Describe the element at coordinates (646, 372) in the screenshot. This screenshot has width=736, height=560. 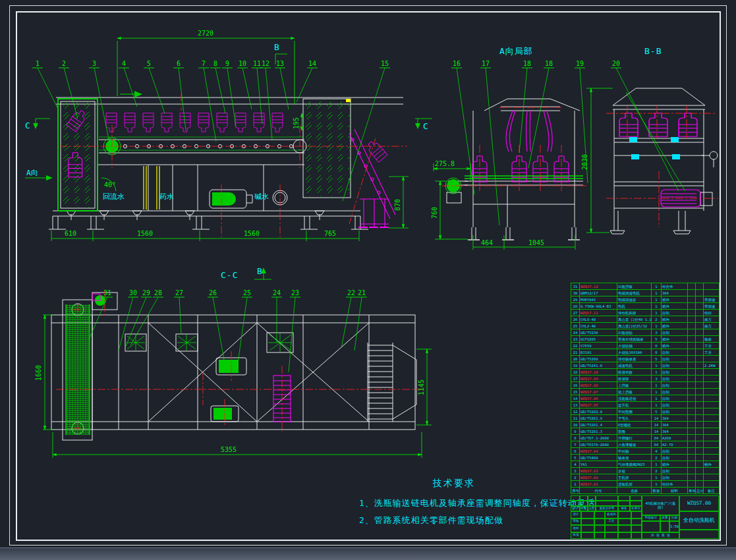
I see `bom-row: 18WZQS7.10喷淋管路1自制` at that location.